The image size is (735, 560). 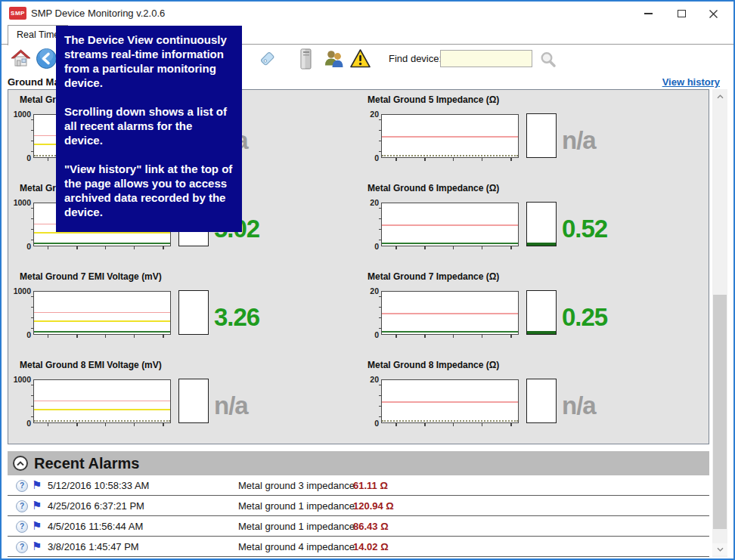 I want to click on find-device-label: Find device:, so click(x=415, y=59).